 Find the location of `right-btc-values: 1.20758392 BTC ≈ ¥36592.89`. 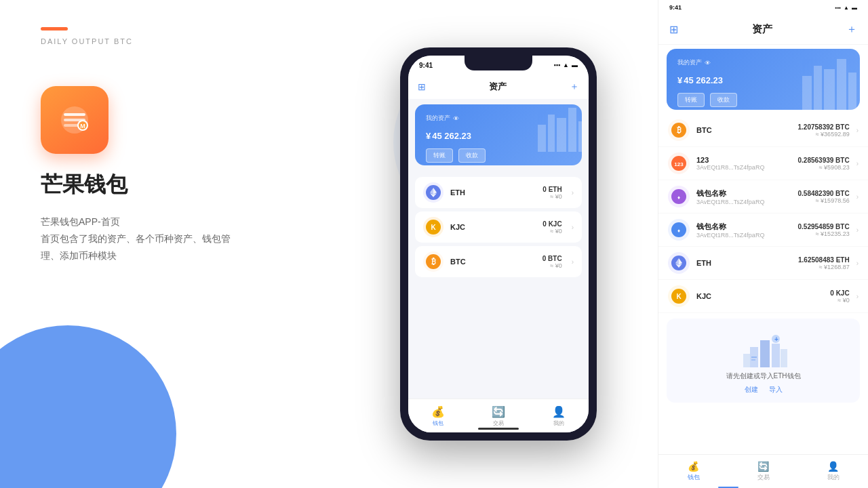

right-btc-values: 1.20758392 BTC ≈ ¥36592.89 is located at coordinates (823, 130).